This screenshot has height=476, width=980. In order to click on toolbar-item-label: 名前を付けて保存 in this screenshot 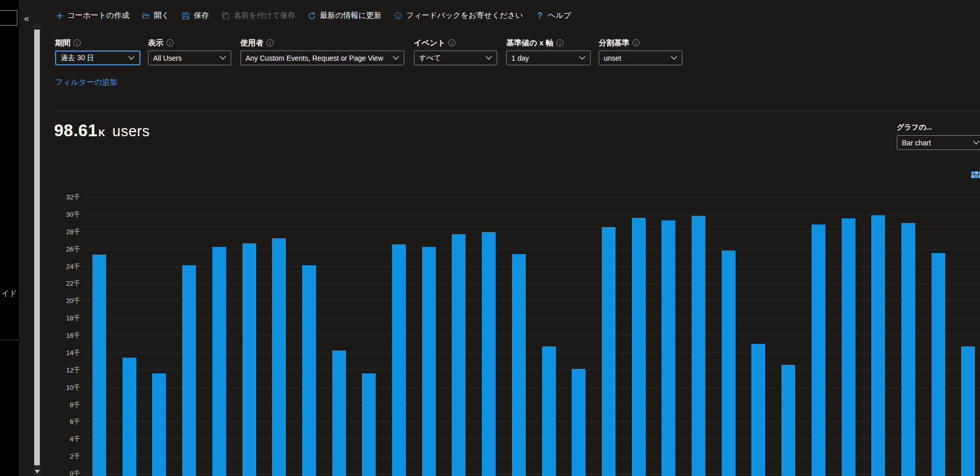, I will do `click(264, 15)`.